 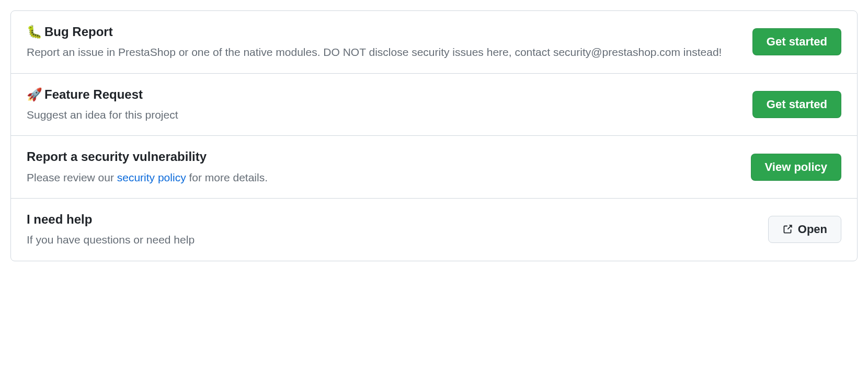 I want to click on item-title-text: Bug Report, so click(x=78, y=31).